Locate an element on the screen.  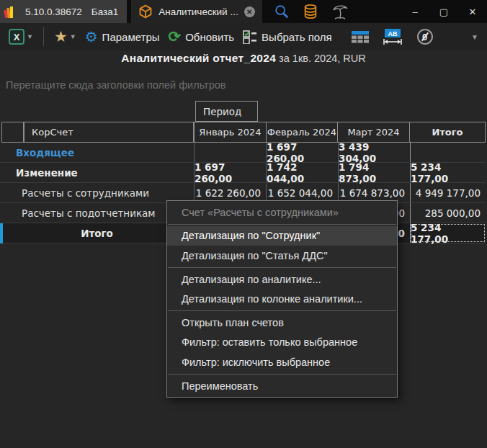
toolbar: X ▼ ★ ▼ ⚙ Параметры ⟳ Обновить is located at coordinates (244, 37).